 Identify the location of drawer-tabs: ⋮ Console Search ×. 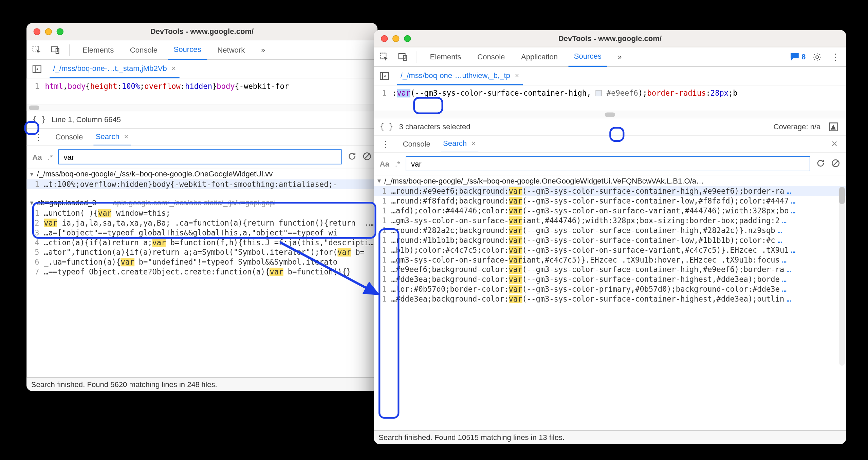
(202, 136).